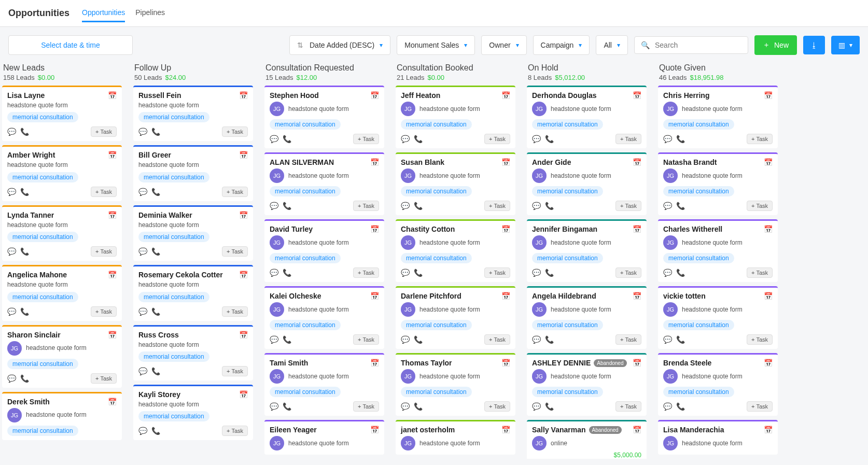 This screenshot has height=465, width=868. I want to click on opportunity-card: Derek Smith📅JGheadstone quote formmemori…, so click(62, 416).